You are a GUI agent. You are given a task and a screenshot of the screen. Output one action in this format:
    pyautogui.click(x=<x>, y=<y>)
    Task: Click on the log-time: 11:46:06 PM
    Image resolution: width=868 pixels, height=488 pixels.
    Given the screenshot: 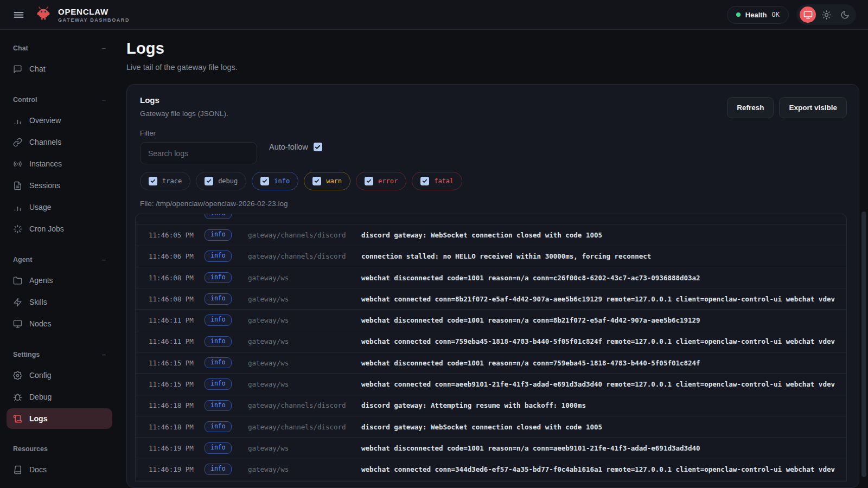 What is the action you would take?
    pyautogui.click(x=177, y=256)
    